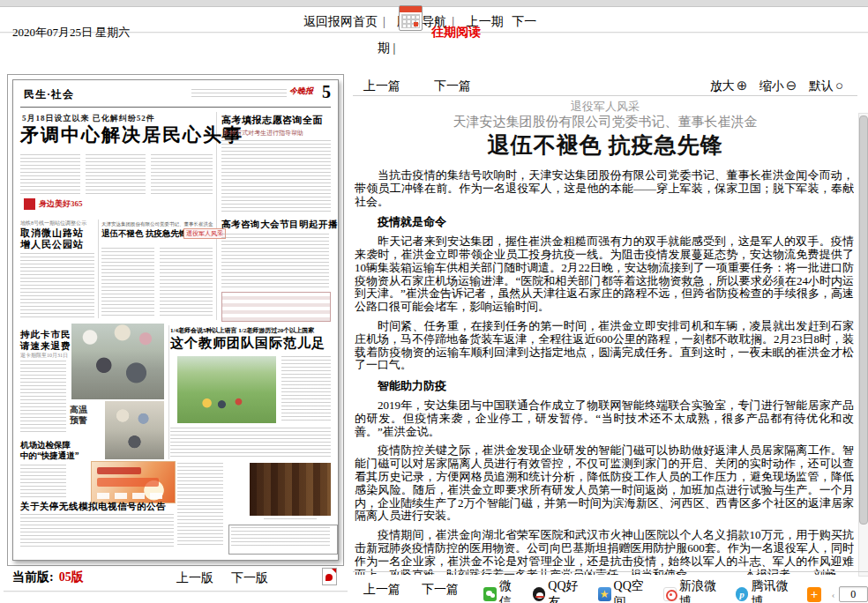 The image size is (868, 603). Describe the element at coordinates (30, 205) in the screenshot. I see `badge-red-square-icon` at that location.